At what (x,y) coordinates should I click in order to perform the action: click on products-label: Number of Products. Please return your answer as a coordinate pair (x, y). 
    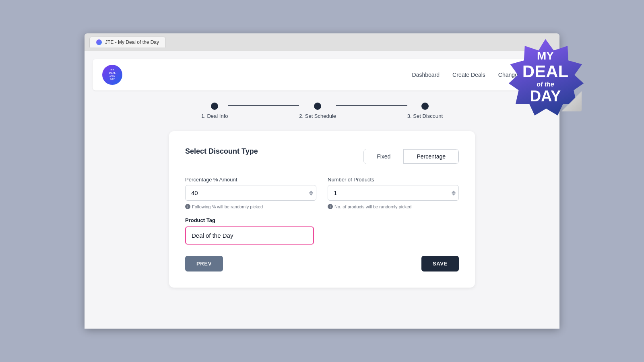
    Looking at the image, I should click on (393, 179).